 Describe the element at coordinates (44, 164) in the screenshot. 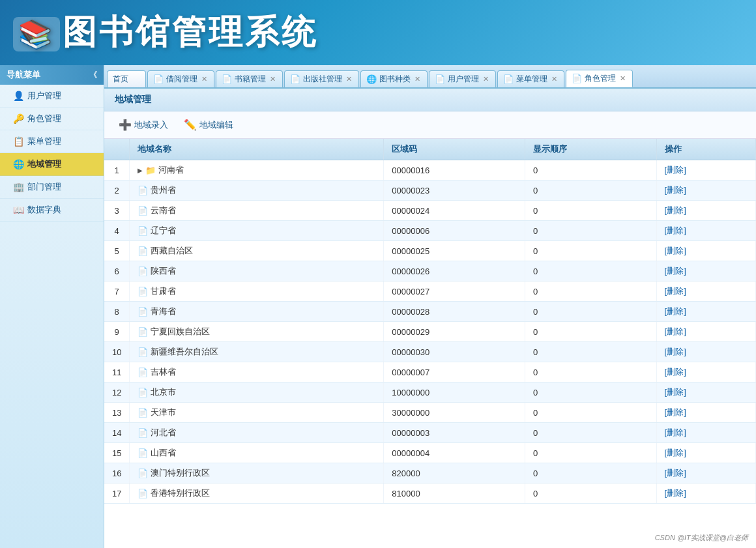

I see `sidebar-label-region-mgmt: 地域管理` at that location.